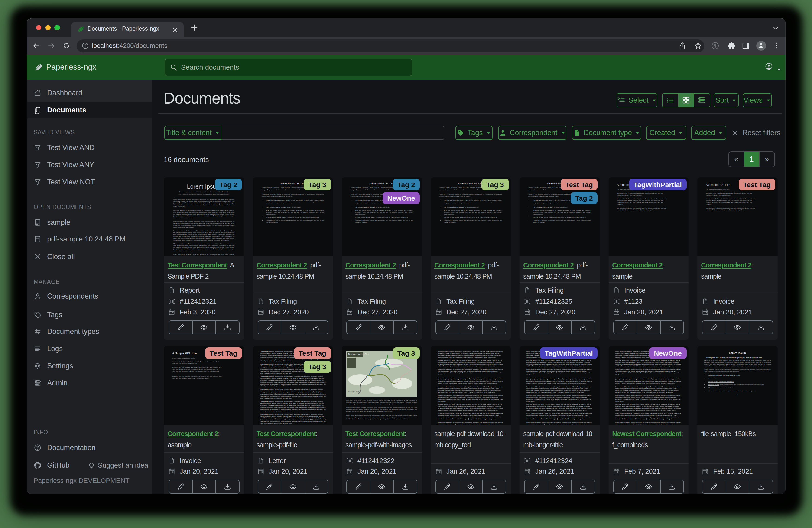  What do you see at coordinates (359, 354) in the screenshot?
I see `svg-text: Boundary Waters Trip` at bounding box center [359, 354].